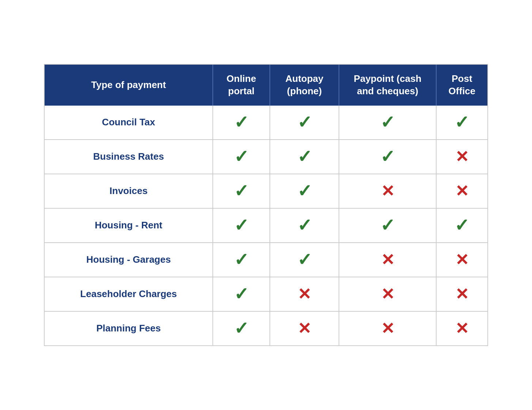  Describe the element at coordinates (304, 328) in the screenshot. I see `cell-planning-fees-autopay: ✕` at that location.